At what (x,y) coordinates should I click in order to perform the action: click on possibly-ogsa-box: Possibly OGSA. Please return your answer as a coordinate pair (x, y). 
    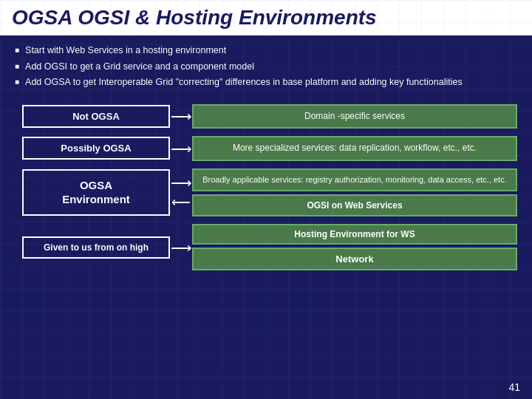
    Looking at the image, I should click on (96, 148).